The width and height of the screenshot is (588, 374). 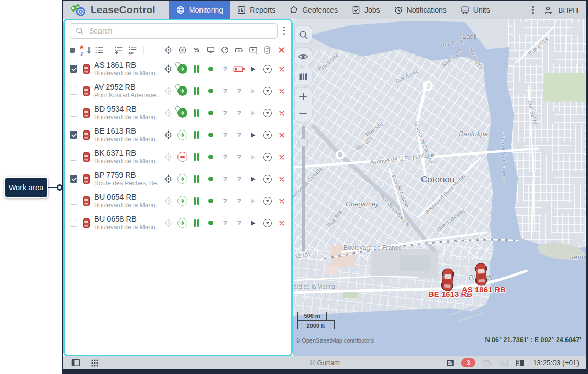 I want to click on add-all-icon: All, so click(x=133, y=50).